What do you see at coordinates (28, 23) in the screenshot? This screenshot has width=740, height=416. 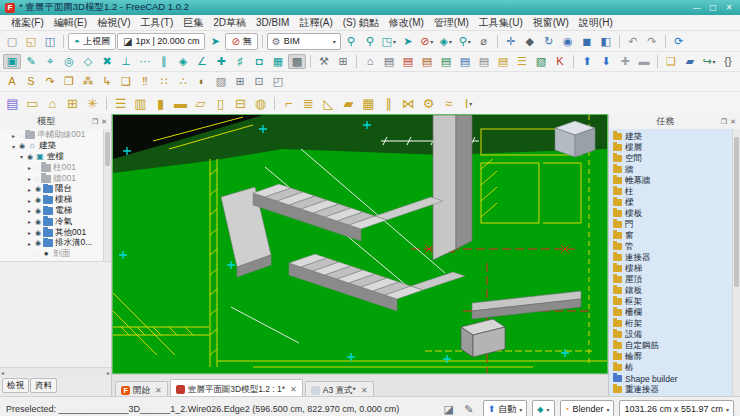 I see `menu-item-1: 檔案(F)` at bounding box center [28, 23].